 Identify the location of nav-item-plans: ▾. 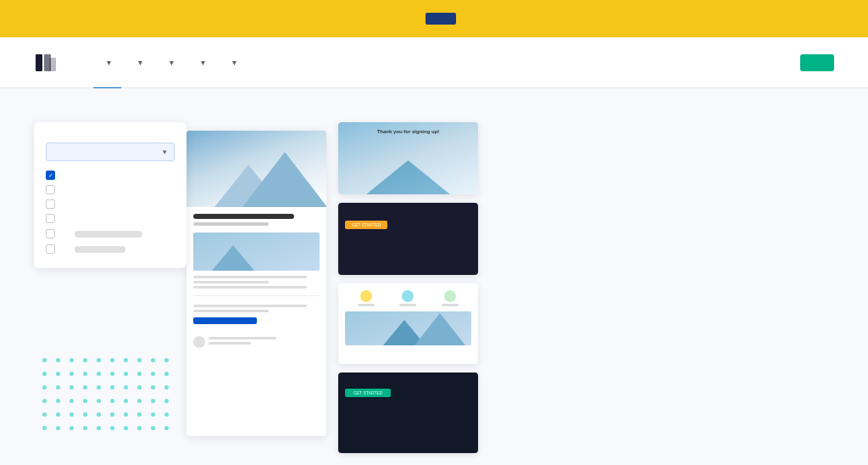
(202, 63).